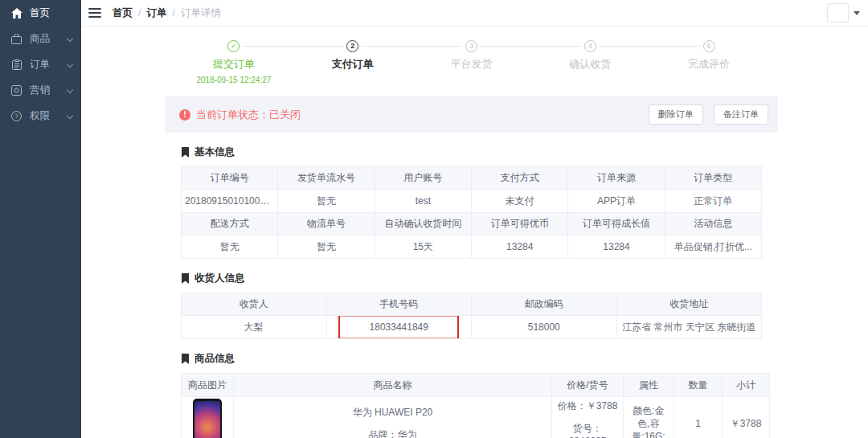 This screenshot has height=438, width=868. What do you see at coordinates (709, 47) in the screenshot?
I see `step-number: 5` at bounding box center [709, 47].